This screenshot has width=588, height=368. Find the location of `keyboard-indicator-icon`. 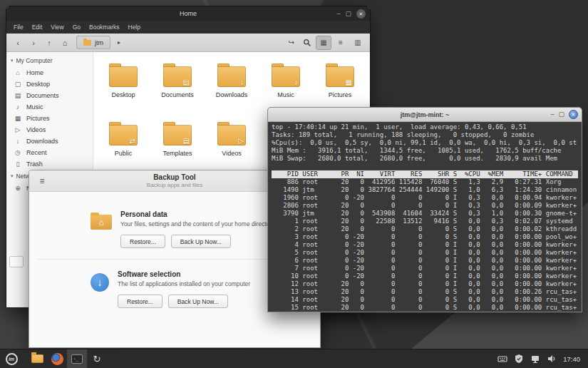

keyboard-indicator-icon is located at coordinates (502, 359).